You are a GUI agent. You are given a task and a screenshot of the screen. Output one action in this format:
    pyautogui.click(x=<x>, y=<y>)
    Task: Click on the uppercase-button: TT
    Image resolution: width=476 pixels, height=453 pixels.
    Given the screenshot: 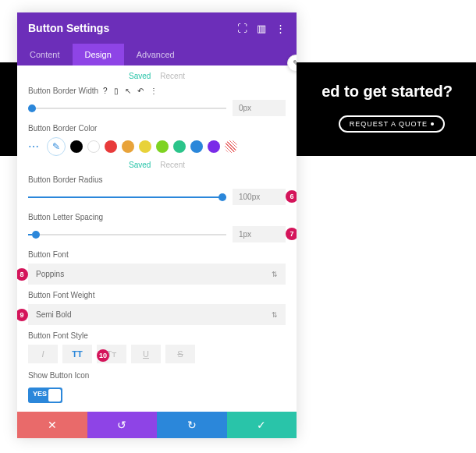 What is the action you would take?
    pyautogui.click(x=77, y=354)
    